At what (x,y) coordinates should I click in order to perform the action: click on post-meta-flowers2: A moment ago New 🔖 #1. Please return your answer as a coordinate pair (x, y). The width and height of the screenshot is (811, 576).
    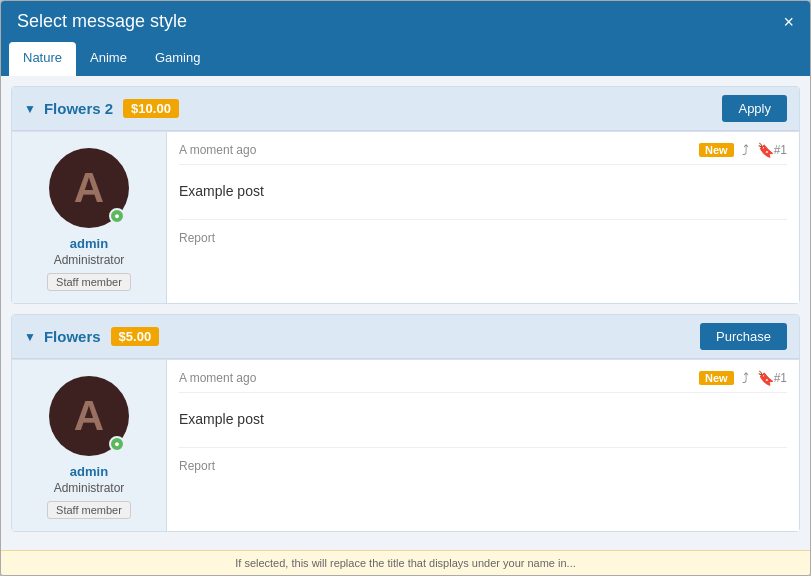
    Looking at the image, I should click on (483, 154).